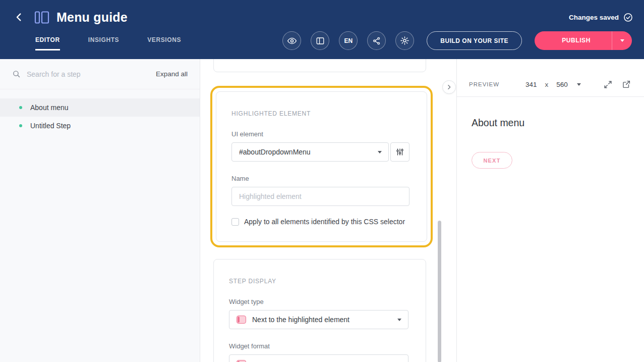  I want to click on share-icon, so click(377, 41).